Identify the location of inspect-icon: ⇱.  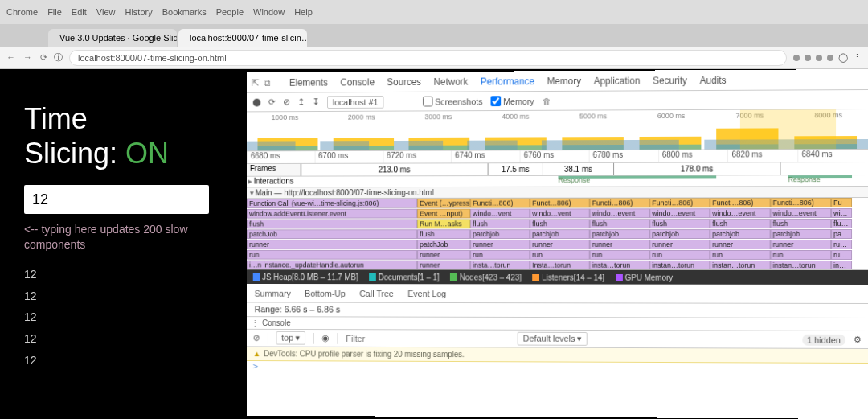
(256, 83).